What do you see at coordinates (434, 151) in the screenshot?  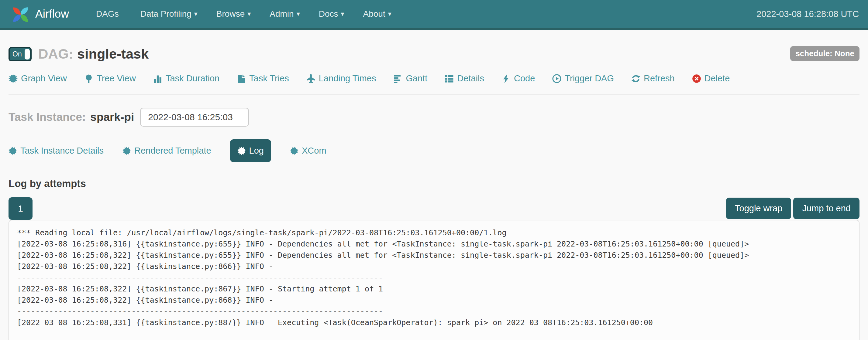 I see `task-instance-tabs: Task Instance Details Rendered Template …` at bounding box center [434, 151].